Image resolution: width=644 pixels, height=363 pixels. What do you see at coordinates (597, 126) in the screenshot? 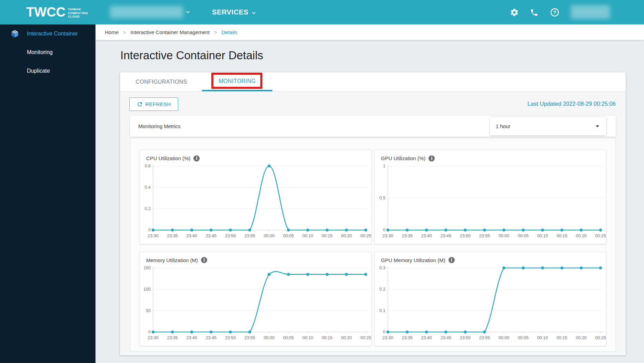
I see `select-arrow-icon` at bounding box center [597, 126].